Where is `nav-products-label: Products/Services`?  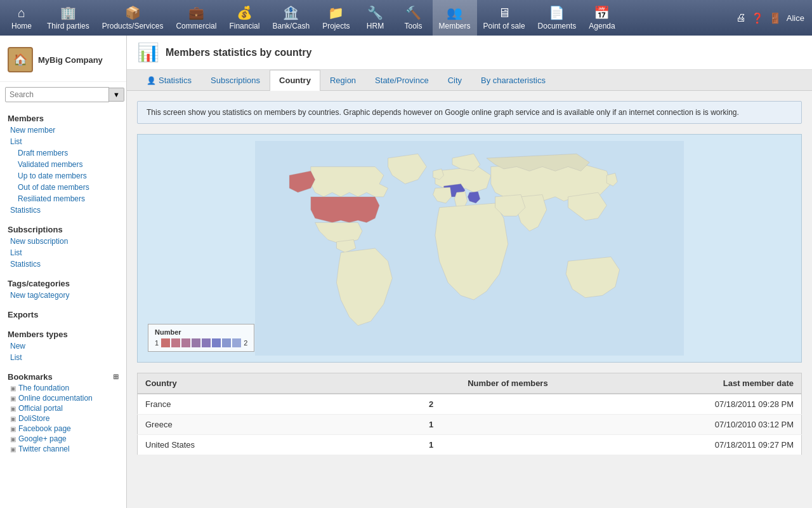
nav-products-label: Products/Services is located at coordinates (133, 26).